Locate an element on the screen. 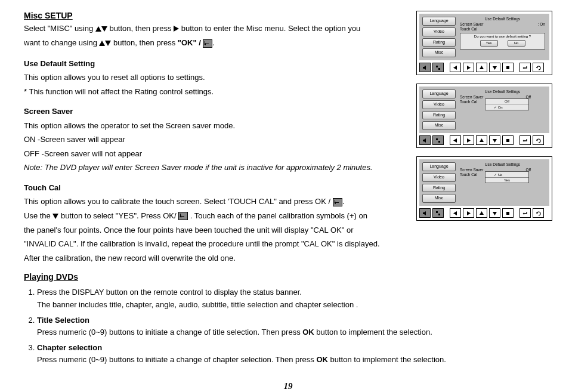  no-button: No is located at coordinates (517, 43).